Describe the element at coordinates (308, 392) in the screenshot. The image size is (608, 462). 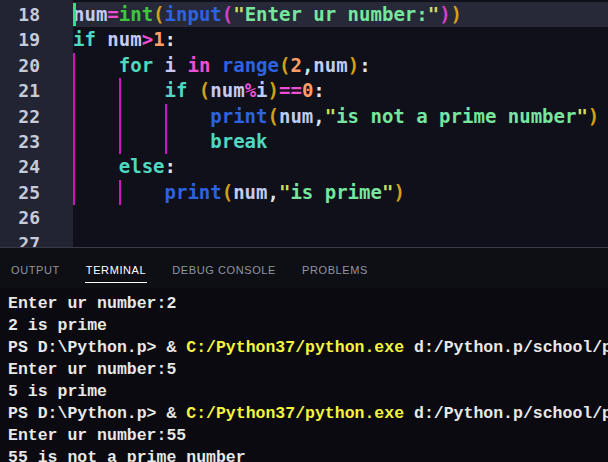
I see `terminal-line: 5 is prime` at that location.